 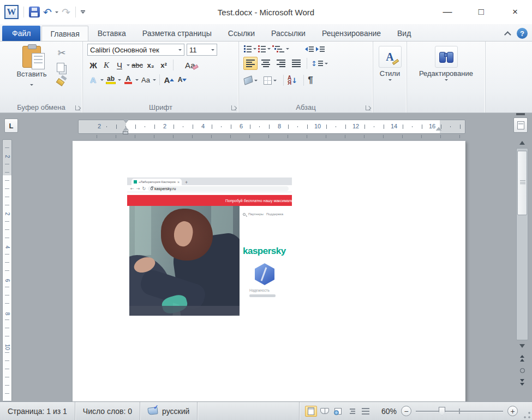 What do you see at coordinates (250, 63) in the screenshot?
I see `align-left-button` at bounding box center [250, 63].